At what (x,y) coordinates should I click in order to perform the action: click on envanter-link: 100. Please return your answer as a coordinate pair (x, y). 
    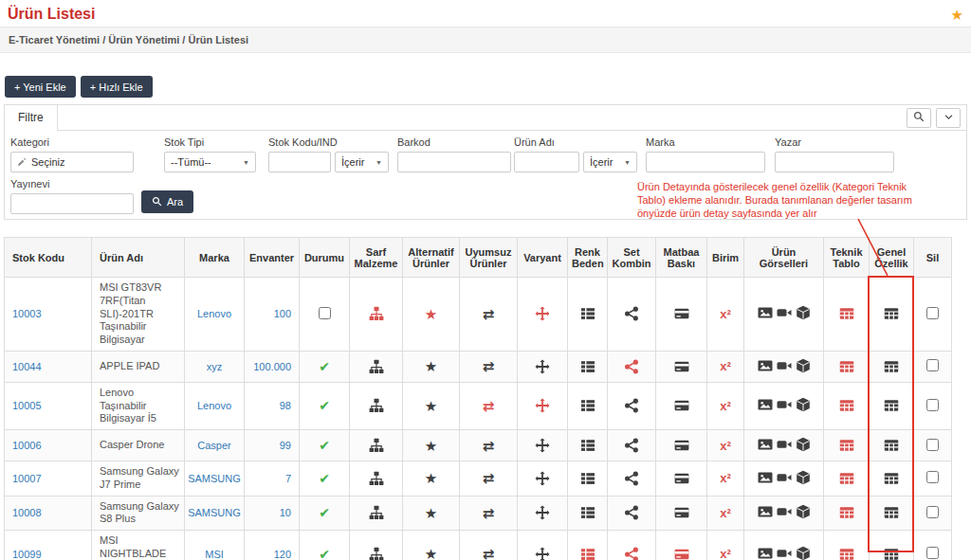
    Looking at the image, I should click on (283, 314).